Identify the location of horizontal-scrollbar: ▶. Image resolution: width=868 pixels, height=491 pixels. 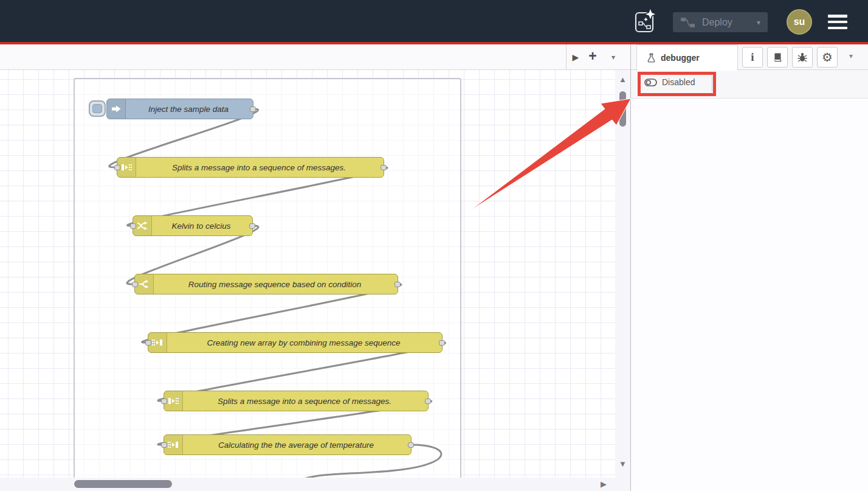
(315, 484).